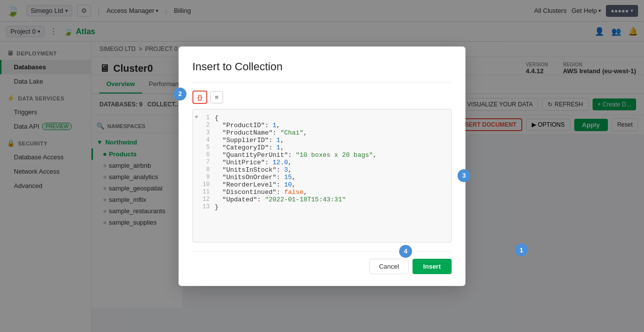 The image size is (644, 332). I want to click on line-content: "ProductName": "Chai",, so click(261, 133).